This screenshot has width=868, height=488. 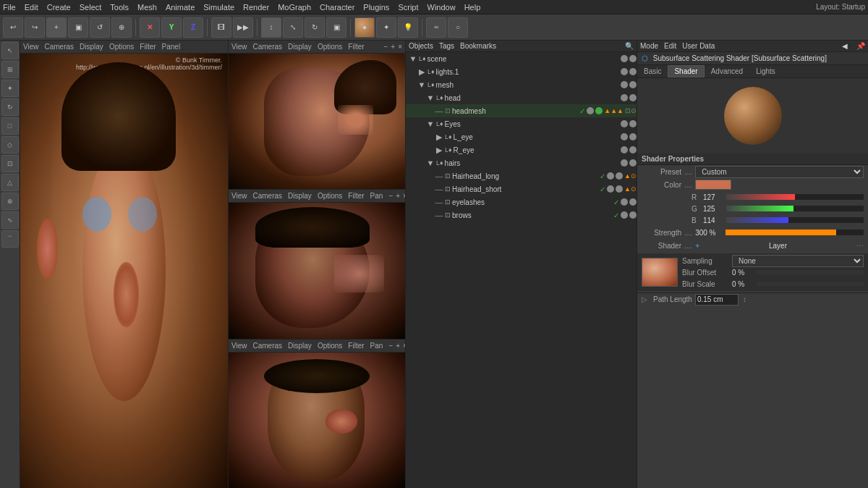 I want to click on toolbar-save: ↺, so click(x=100, y=28).